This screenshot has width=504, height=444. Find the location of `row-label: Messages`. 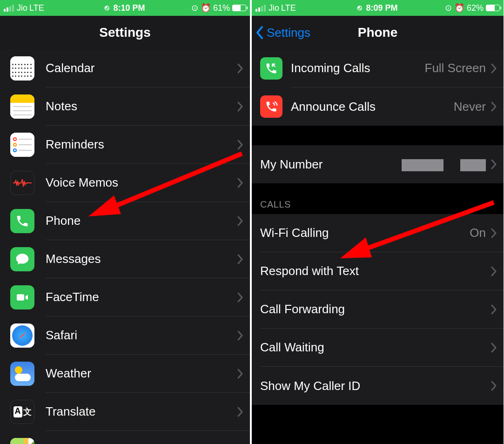

row-label: Messages is located at coordinates (74, 259).